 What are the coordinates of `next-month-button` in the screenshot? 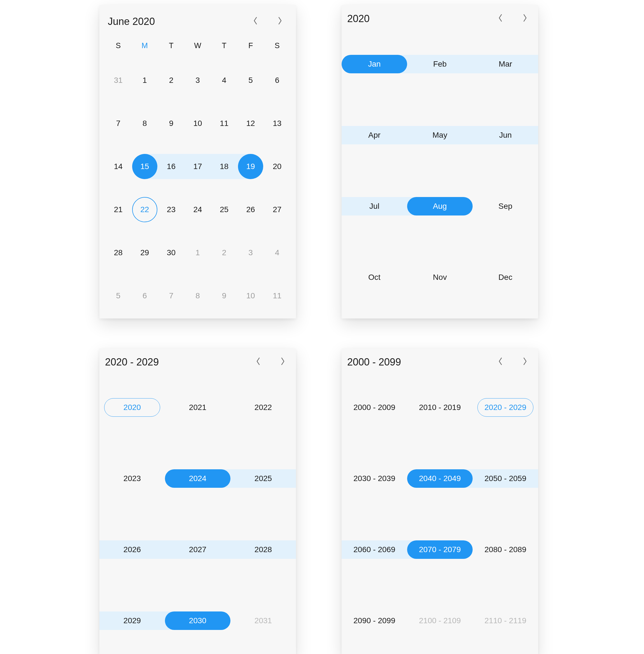 It's located at (280, 22).